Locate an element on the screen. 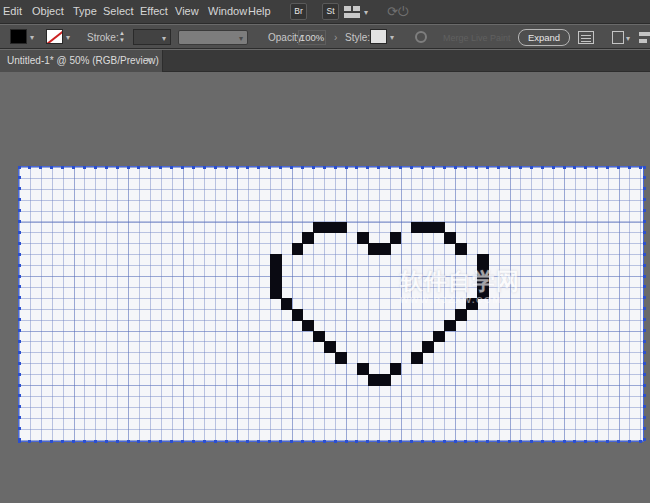  more-options-chevron: › is located at coordinates (336, 38).